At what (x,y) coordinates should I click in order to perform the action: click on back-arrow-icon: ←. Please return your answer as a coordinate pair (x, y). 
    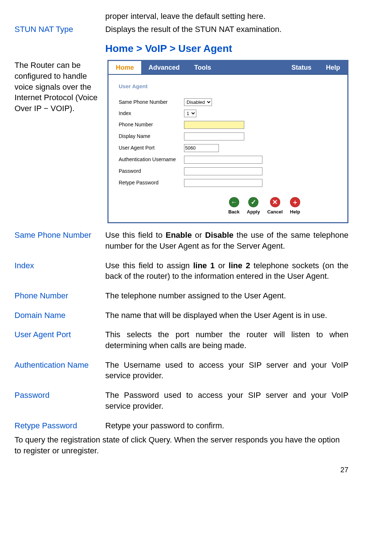
    Looking at the image, I should click on (234, 202).